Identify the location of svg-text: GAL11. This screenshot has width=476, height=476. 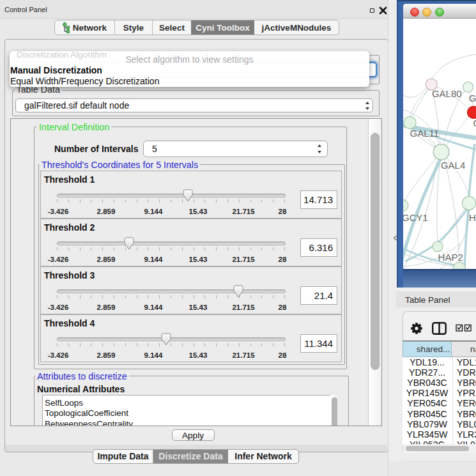
(425, 133).